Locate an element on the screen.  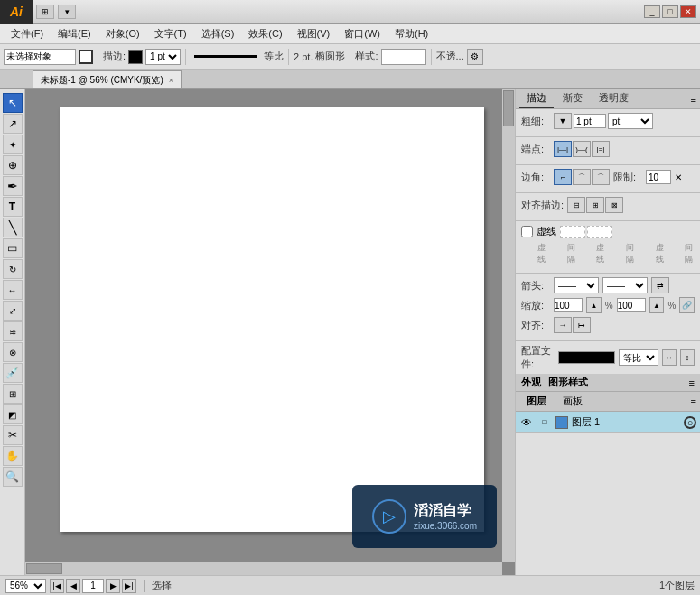
scale-row: 缩放: ▲ % ▲ % 🔗 is located at coordinates (608, 305).